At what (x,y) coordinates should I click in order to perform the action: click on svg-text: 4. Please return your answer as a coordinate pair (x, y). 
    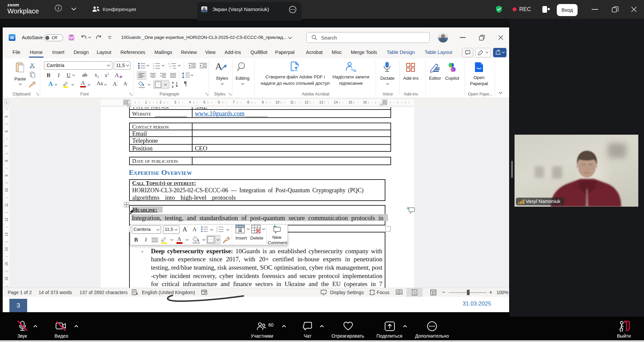
    Looking at the image, I should click on (190, 102).